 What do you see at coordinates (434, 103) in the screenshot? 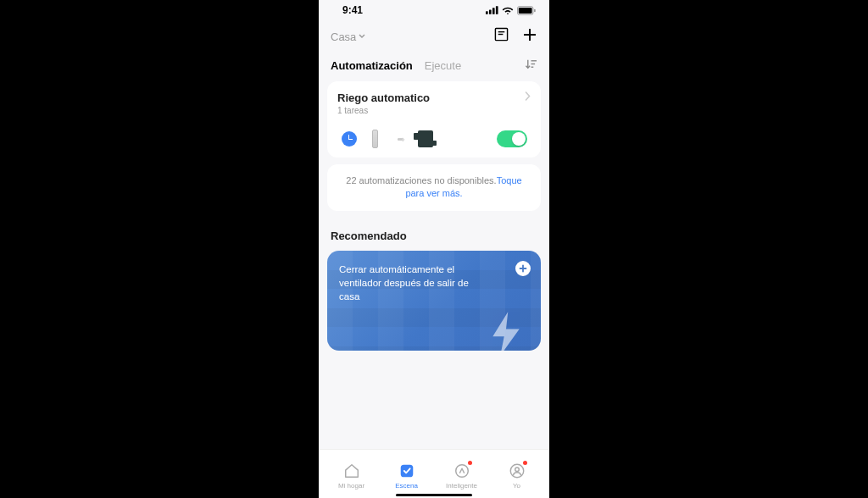
I see `card-header: Riego automatico 1 tareas` at bounding box center [434, 103].